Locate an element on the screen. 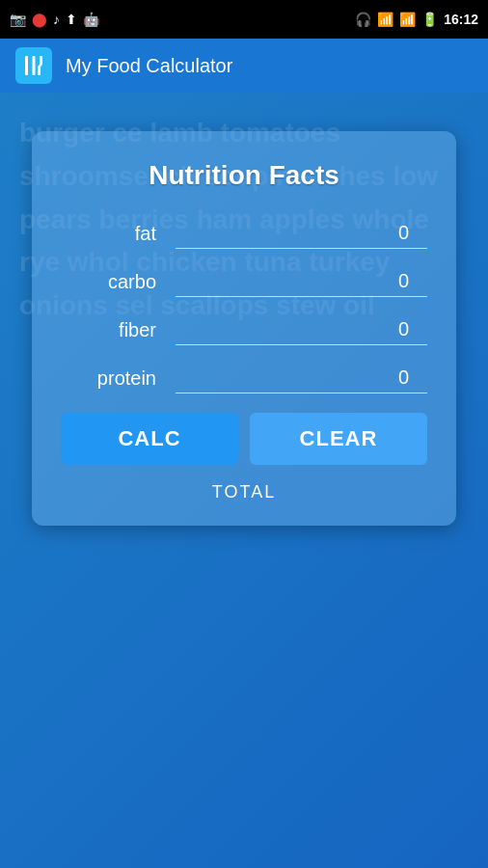 The image size is (488, 868). fat-row: fat is located at coordinates (244, 233).